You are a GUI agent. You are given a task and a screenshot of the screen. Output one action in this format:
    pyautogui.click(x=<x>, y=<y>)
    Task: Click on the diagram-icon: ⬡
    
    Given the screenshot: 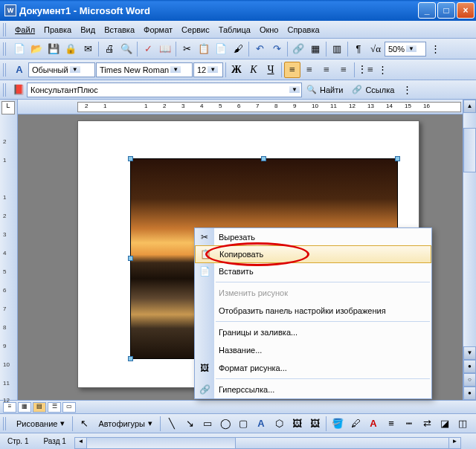 What is the action you would take?
    pyautogui.click(x=279, y=424)
    